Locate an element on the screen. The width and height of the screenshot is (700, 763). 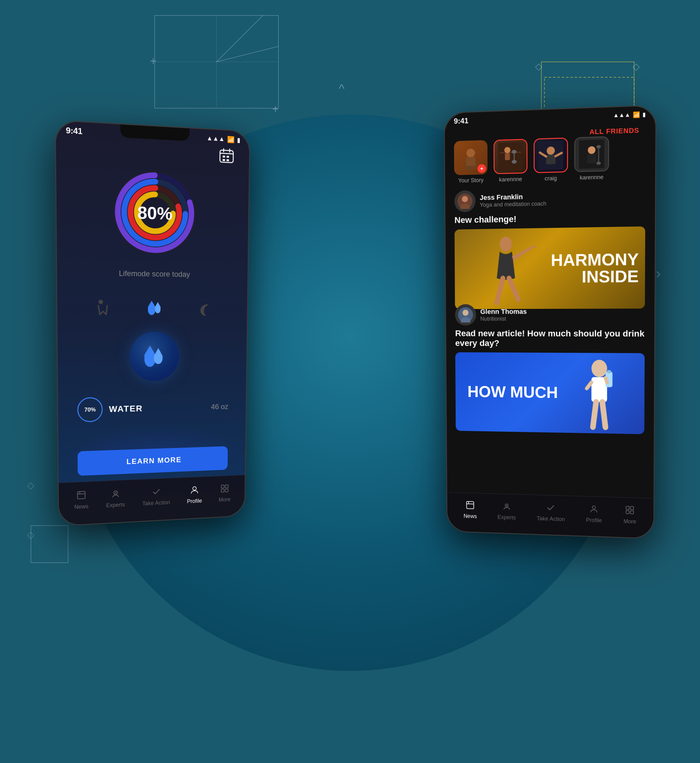
right-more-icon is located at coordinates (630, 511).